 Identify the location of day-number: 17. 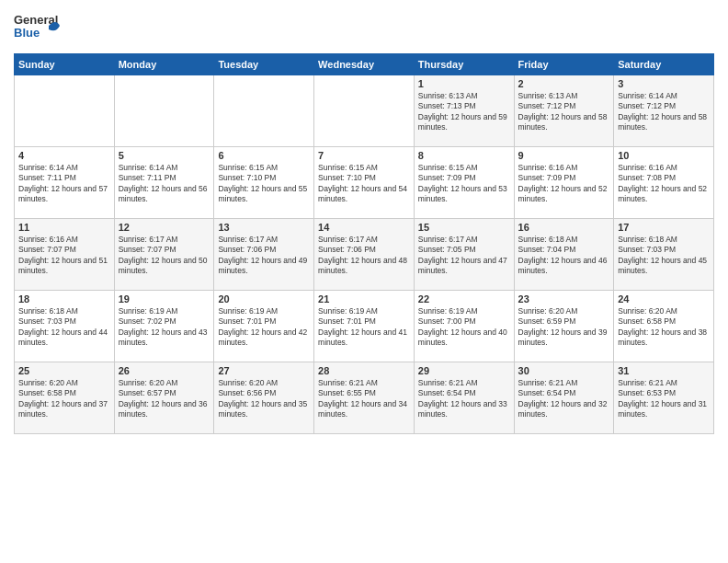
(664, 227).